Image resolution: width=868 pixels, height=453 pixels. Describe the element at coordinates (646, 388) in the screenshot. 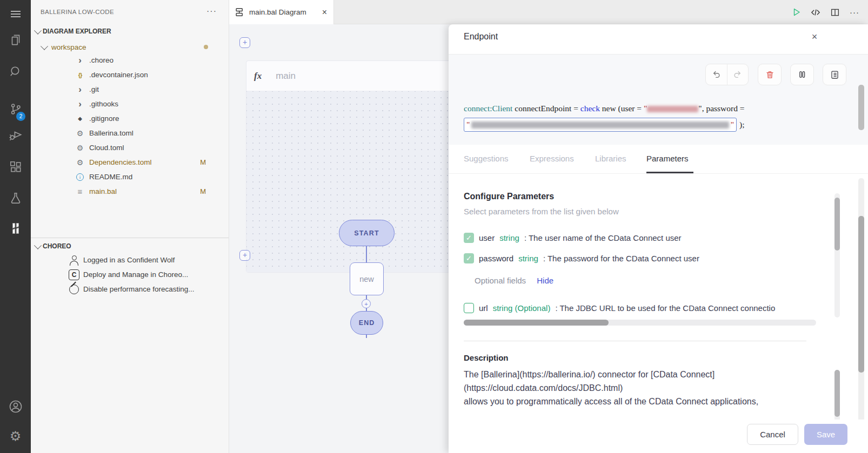

I see `description-line: (https://cloud.cdata.com/docs/JDBC.html)` at that location.